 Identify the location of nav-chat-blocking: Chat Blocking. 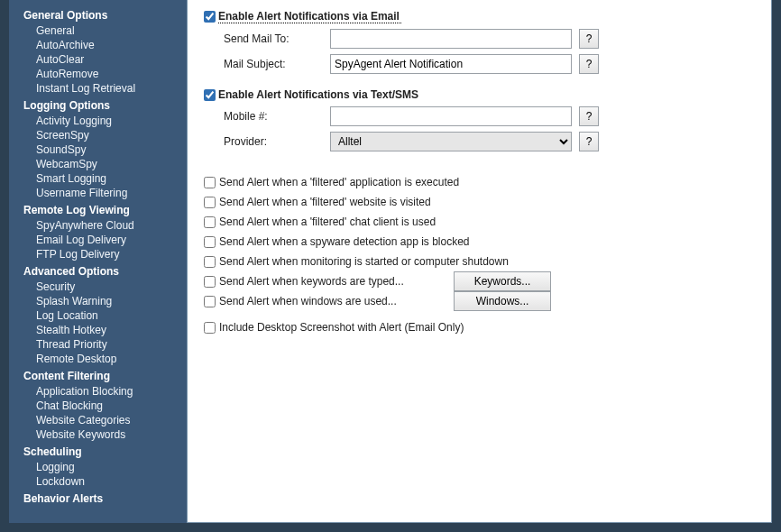
(97, 406).